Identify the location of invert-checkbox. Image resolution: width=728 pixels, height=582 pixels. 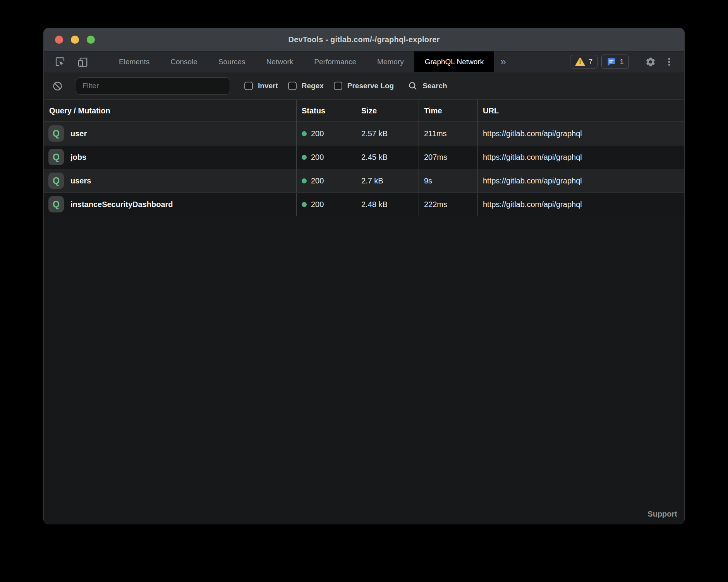
(249, 86).